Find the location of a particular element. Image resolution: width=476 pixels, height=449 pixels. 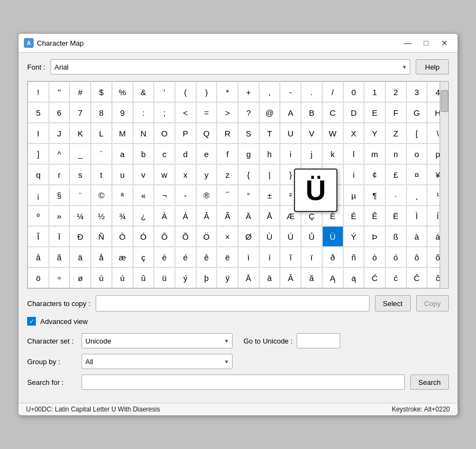

char-cell: Ú is located at coordinates (290, 236).